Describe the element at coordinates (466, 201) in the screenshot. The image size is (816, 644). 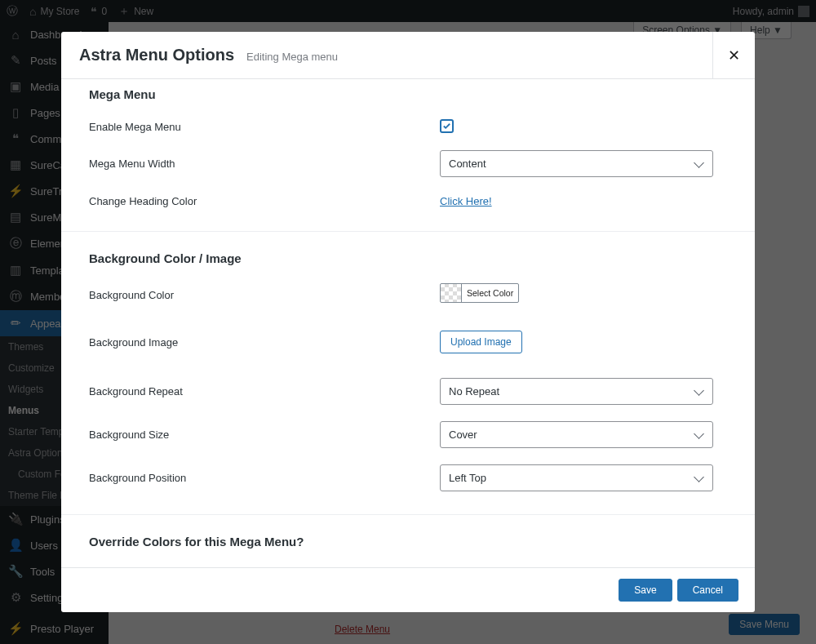
I see `heading-color-link: Click Here!` at that location.